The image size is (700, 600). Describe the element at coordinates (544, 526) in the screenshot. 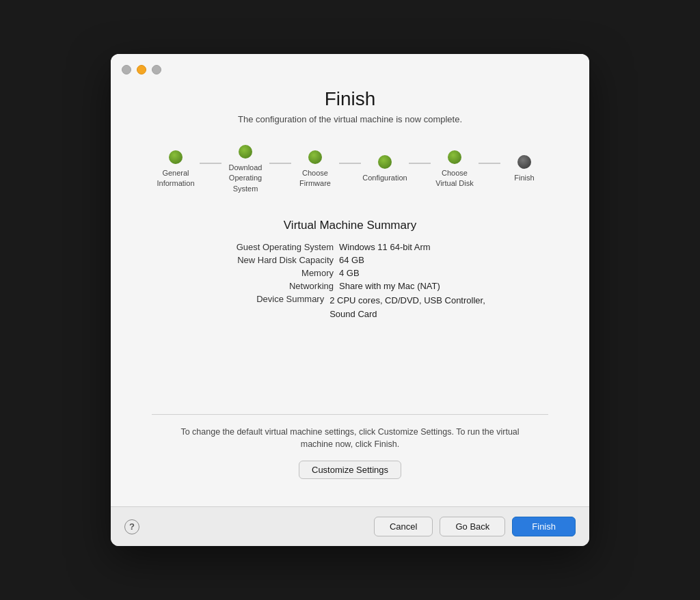

I see `finish-button: Finish` at that location.